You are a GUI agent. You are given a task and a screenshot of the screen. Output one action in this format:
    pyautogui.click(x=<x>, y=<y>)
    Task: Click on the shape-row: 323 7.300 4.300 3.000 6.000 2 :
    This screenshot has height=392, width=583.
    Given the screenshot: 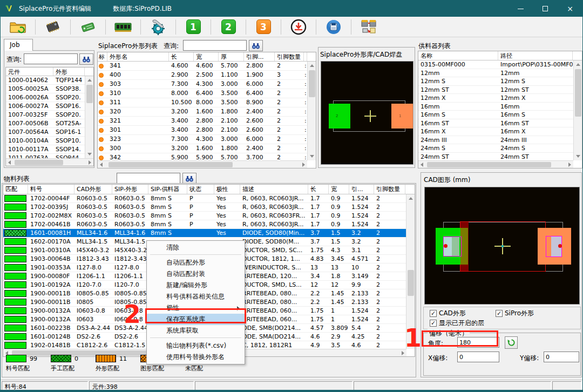 What is the action you would take?
    pyautogui.click(x=207, y=139)
    